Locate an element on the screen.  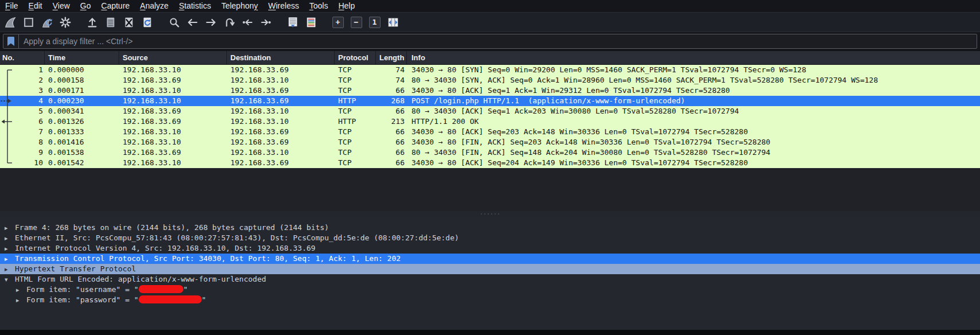
menu-analyze: Analyze is located at coordinates (154, 6).